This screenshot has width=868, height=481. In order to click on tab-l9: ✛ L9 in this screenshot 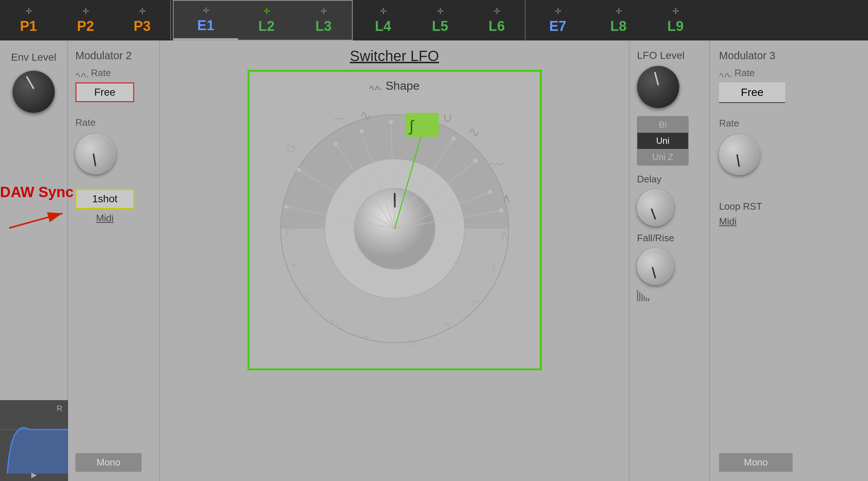, I will do `click(675, 20)`.